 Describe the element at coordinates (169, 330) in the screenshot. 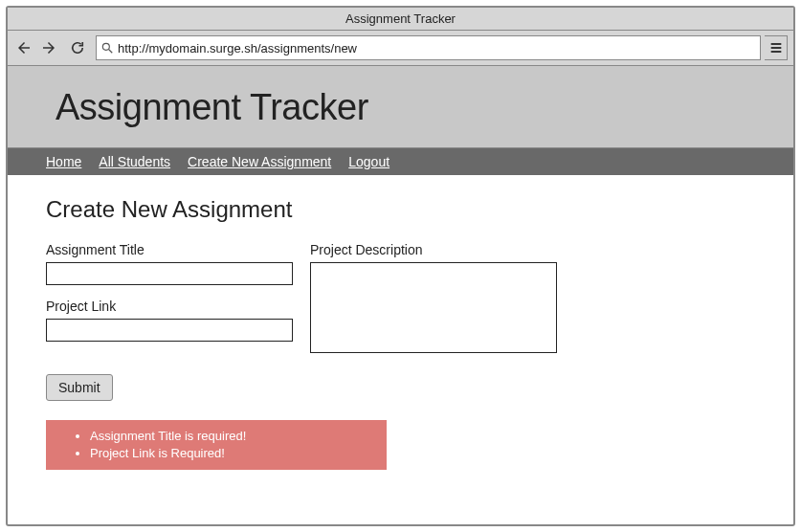

I see `project-link-input` at that location.